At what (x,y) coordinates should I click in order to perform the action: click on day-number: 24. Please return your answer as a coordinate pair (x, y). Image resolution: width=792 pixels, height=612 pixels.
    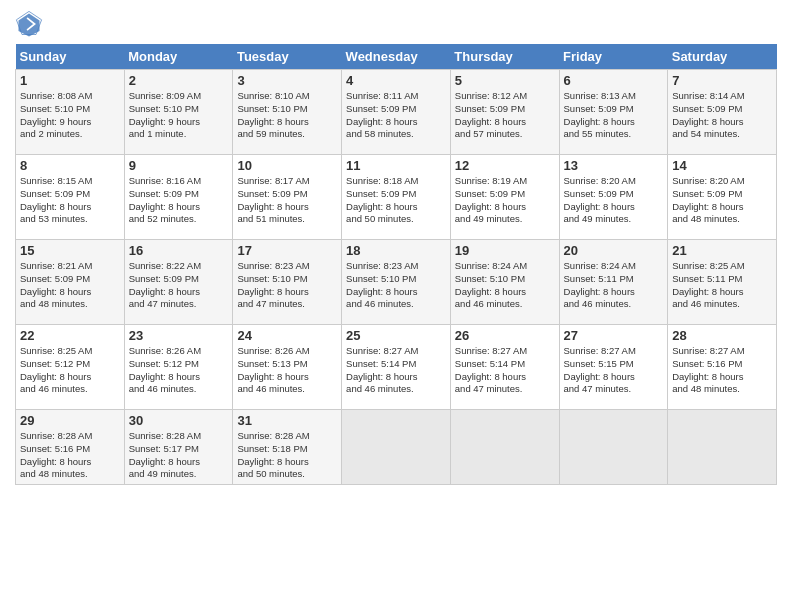
    Looking at the image, I should click on (287, 336).